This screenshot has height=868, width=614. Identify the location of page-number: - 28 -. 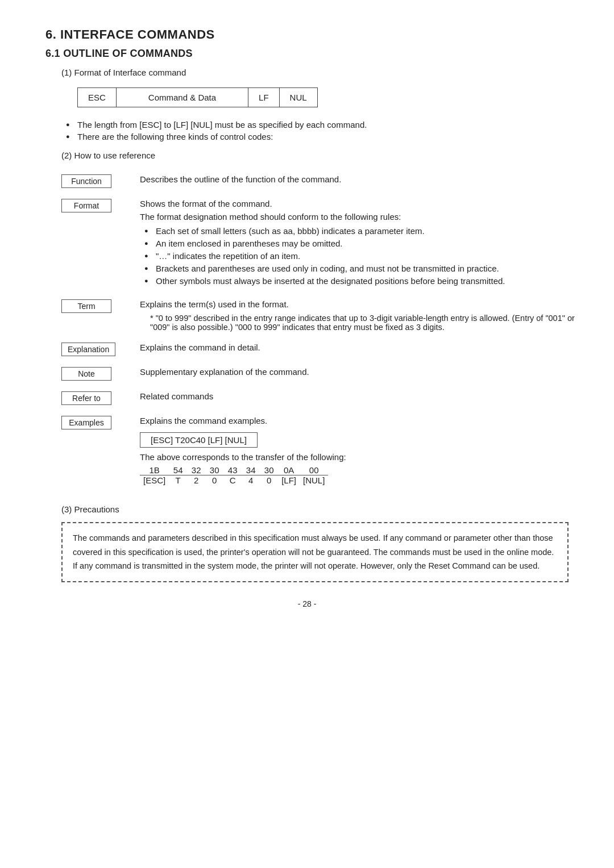
(307, 604).